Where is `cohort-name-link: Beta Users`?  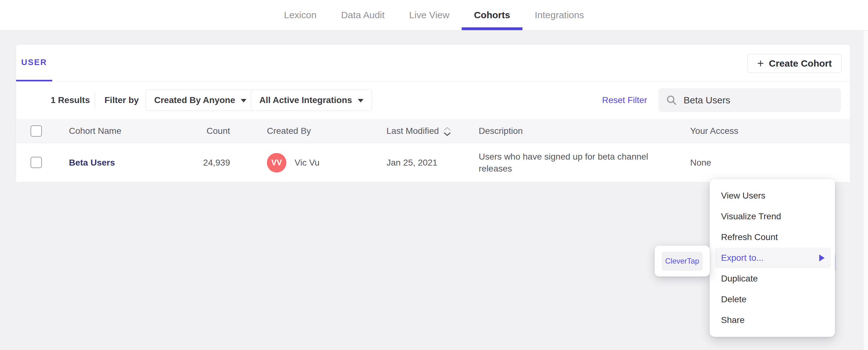 cohort-name-link: Beta Users is located at coordinates (92, 163).